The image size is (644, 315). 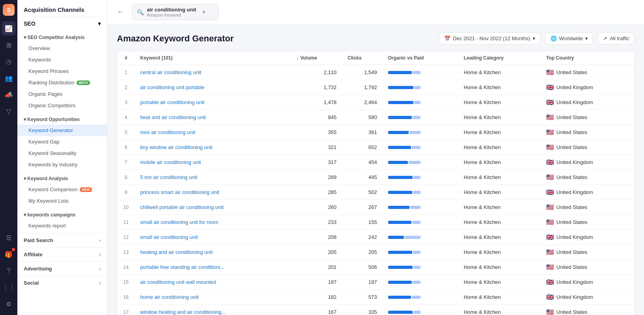 What do you see at coordinates (376, 162) in the screenshot?
I see `table-row: 7 mobile air conditioning unit 317 454 H…` at bounding box center [376, 162].